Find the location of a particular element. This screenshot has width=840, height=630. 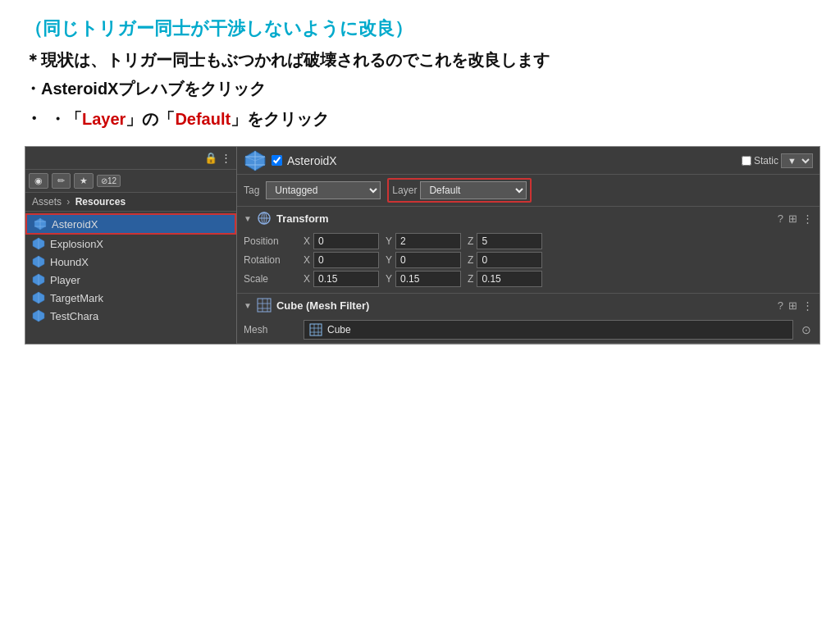

asset-item-targetmark: TargetMark is located at coordinates (131, 298).